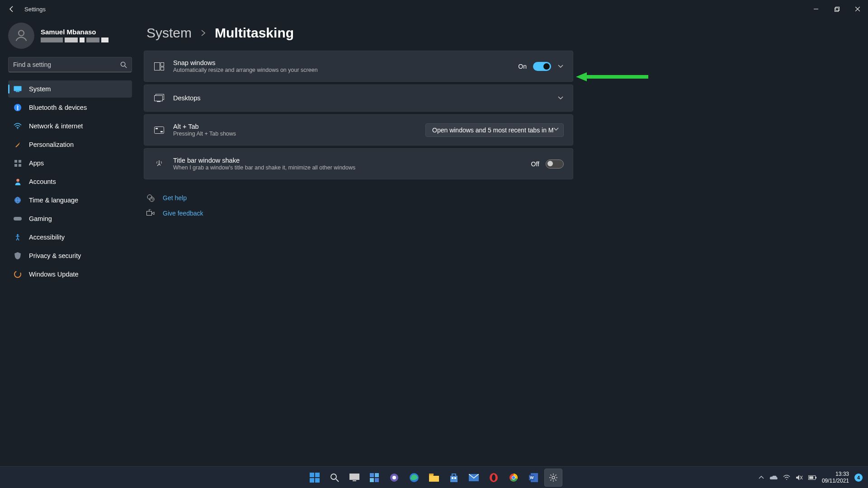  What do you see at coordinates (335, 478) in the screenshot?
I see `taskbar-search` at bounding box center [335, 478].